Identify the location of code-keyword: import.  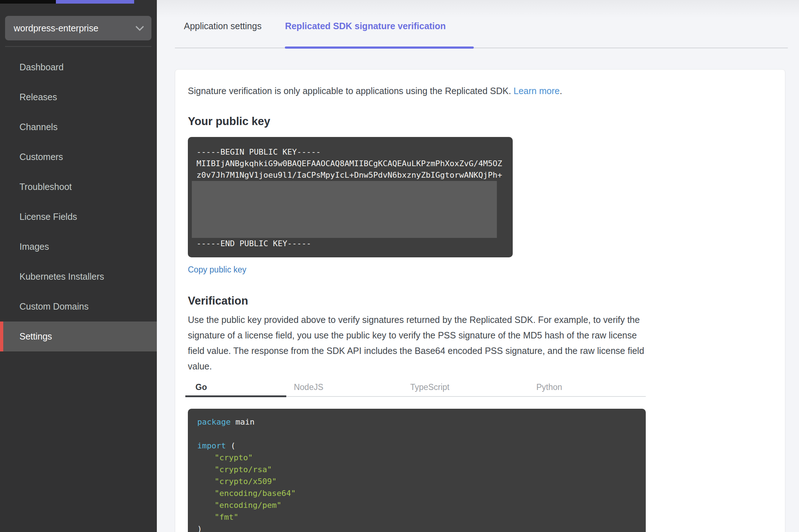
(211, 445).